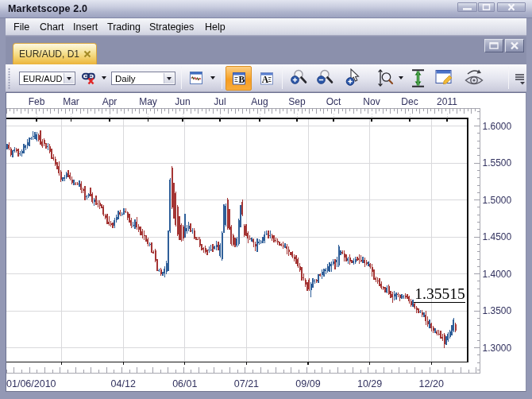 Image resolution: width=532 pixels, height=399 pixels. I want to click on svg-text: 1.3500, so click(497, 311).